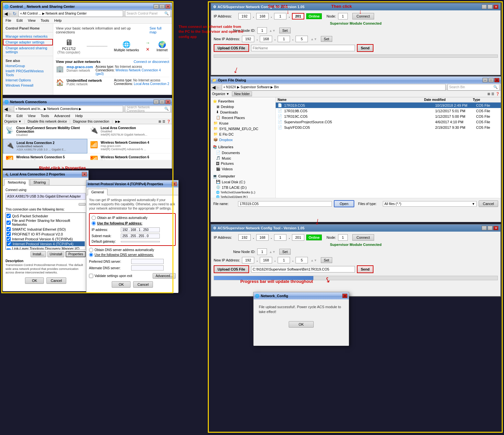 Image resolution: width=504 pixels, height=435 pixels. What do you see at coordinates (6, 14) in the screenshot?
I see `back-button: ◀` at bounding box center [6, 14].